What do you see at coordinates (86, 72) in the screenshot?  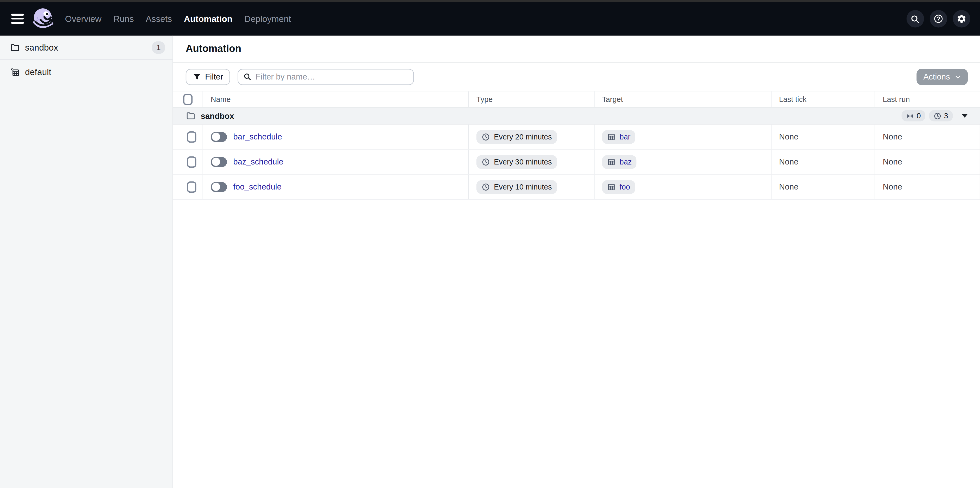 I see `sidebar-item-default: default` at bounding box center [86, 72].